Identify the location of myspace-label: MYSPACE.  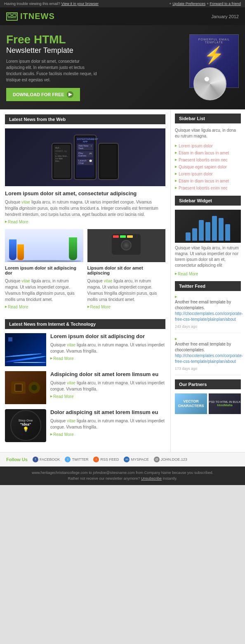
(139, 459).